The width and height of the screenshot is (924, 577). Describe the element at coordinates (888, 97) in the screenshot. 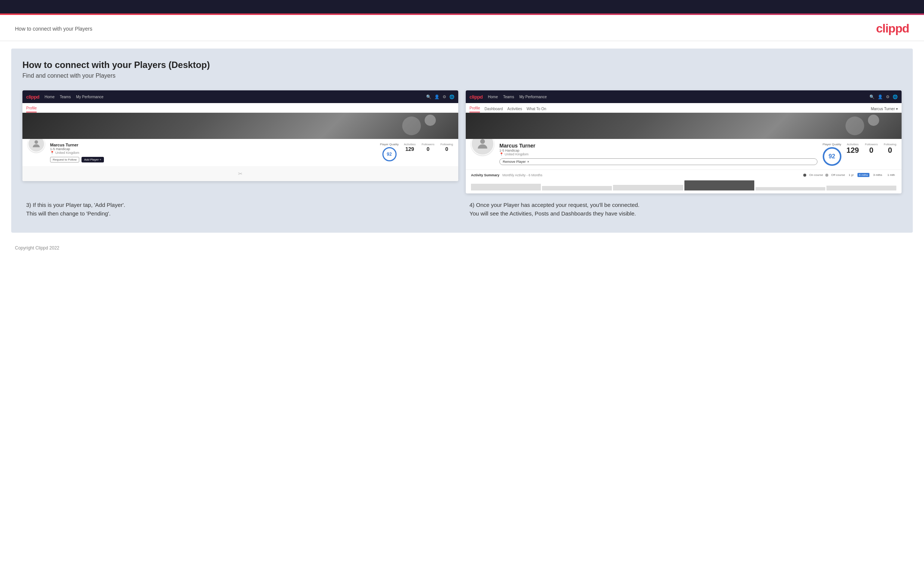

I see `settings-icon-right: ⚙` at that location.